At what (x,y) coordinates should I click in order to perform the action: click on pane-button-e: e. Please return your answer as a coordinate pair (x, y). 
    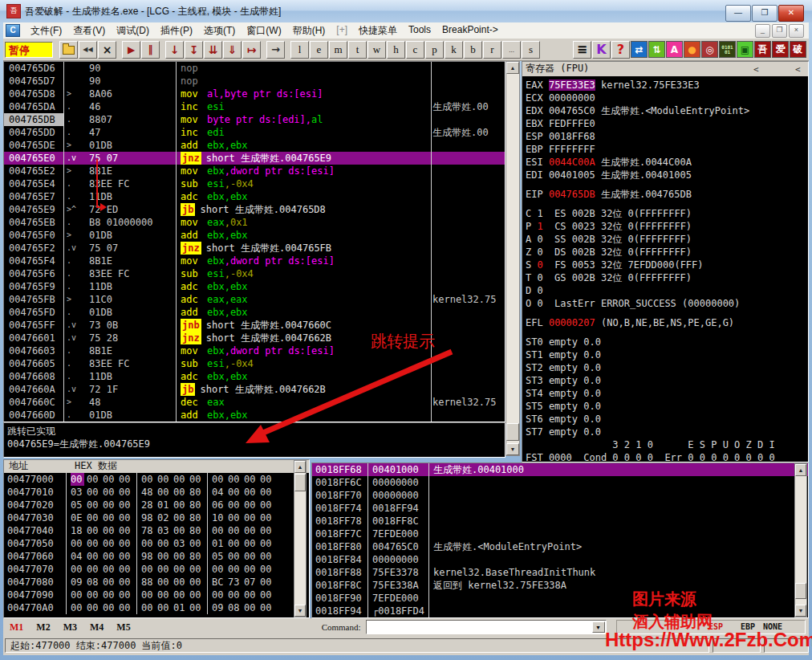
    Looking at the image, I should click on (319, 50).